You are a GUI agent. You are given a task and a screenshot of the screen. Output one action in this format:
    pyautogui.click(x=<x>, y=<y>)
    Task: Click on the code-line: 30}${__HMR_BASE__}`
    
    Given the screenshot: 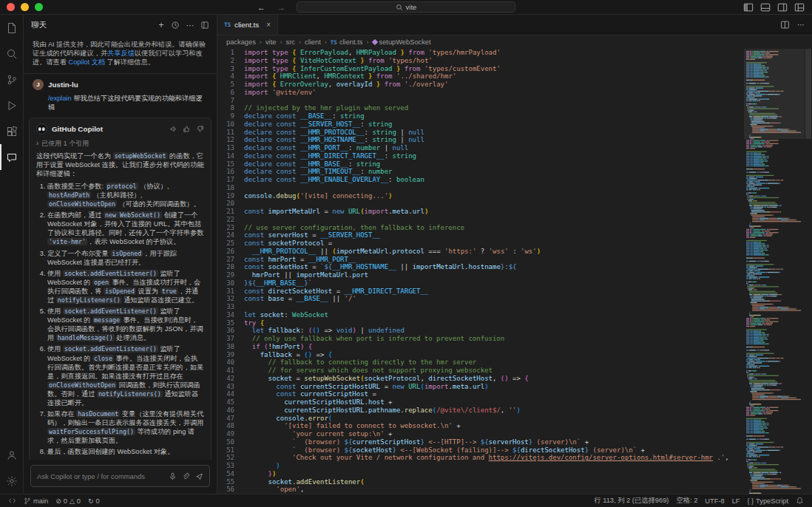 What is the action you would take?
    pyautogui.click(x=481, y=284)
    